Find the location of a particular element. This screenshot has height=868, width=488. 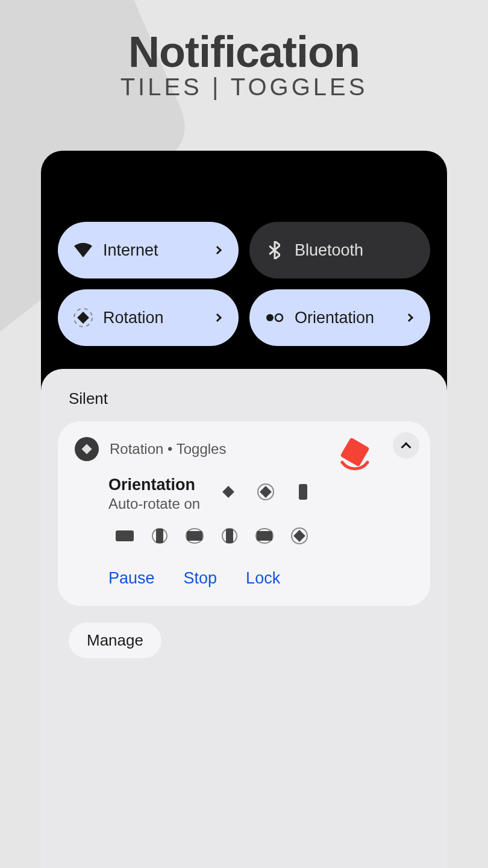

diamond-icon is located at coordinates (228, 492).